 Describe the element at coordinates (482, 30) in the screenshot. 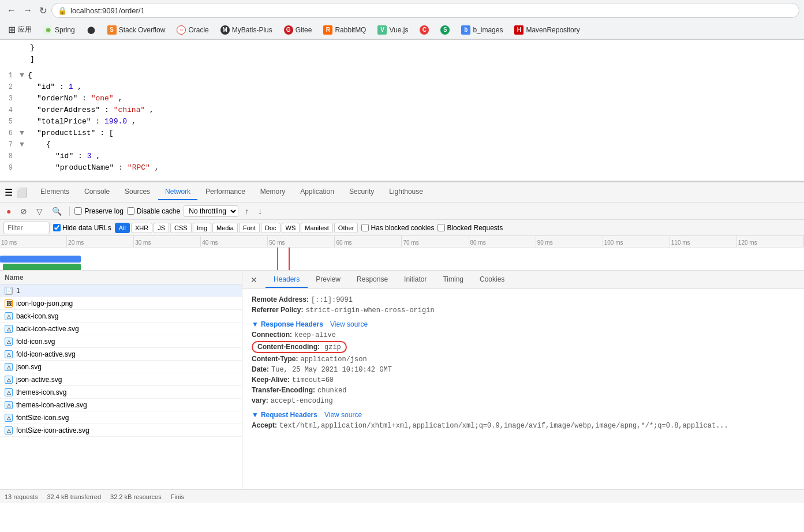

I see `bookmark-b-images: b b_images` at that location.